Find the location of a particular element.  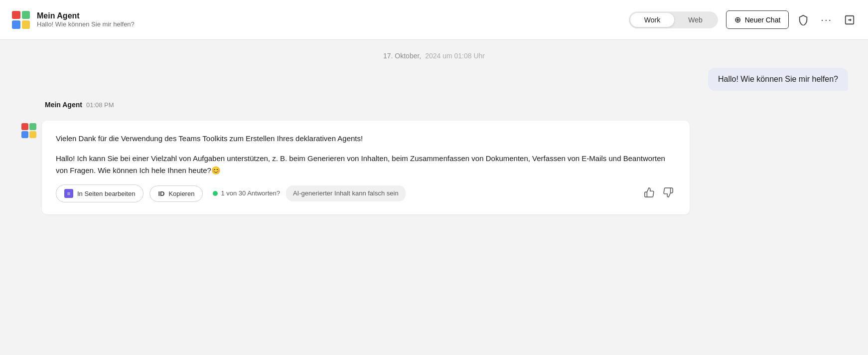

shield-button is located at coordinates (803, 20).